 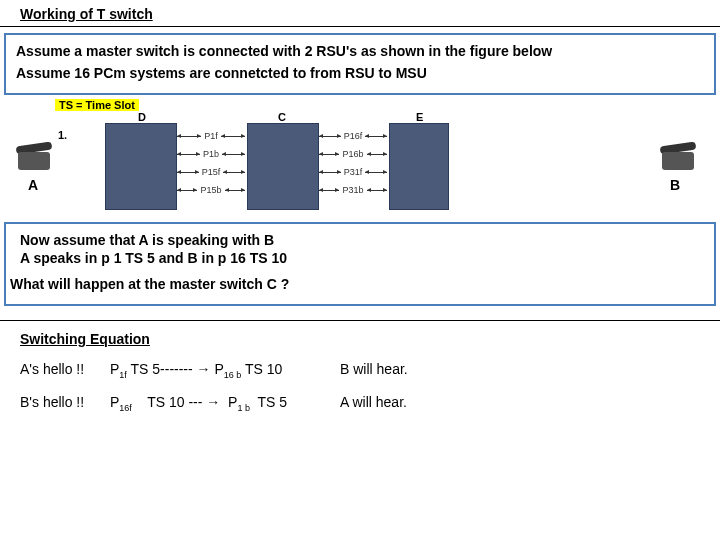 What do you see at coordinates (360, 404) in the screenshot?
I see `equation-row-2: B's hello !! P16f TS 10 --- → P1 b TS 5 …` at bounding box center [360, 404].